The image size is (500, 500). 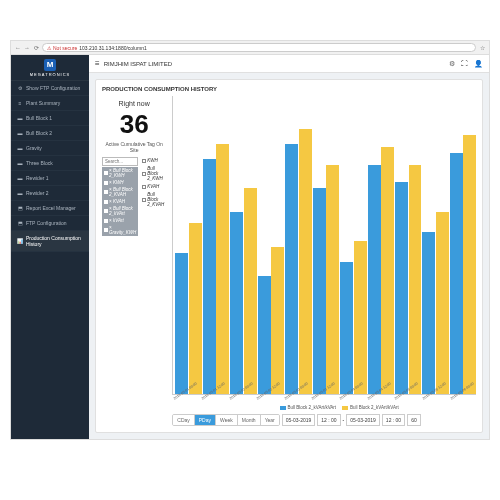 What do you see at coordinates (18, 48) in the screenshot?
I see `back-icon: ←` at bounding box center [18, 48].